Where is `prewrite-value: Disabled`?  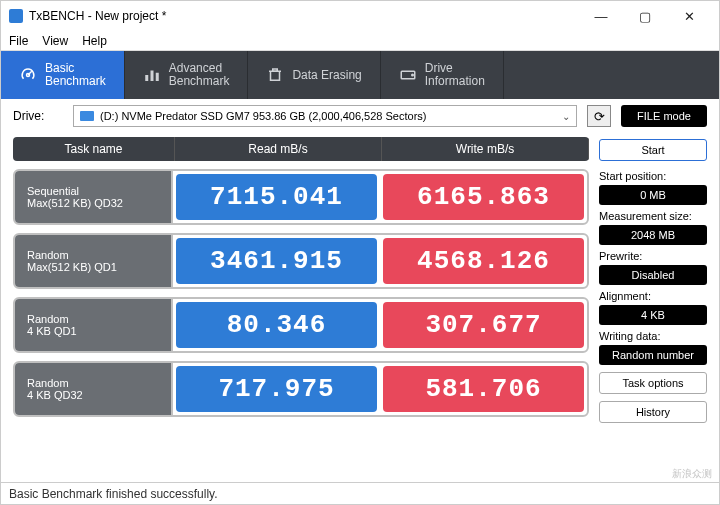 prewrite-value: Disabled is located at coordinates (653, 275).